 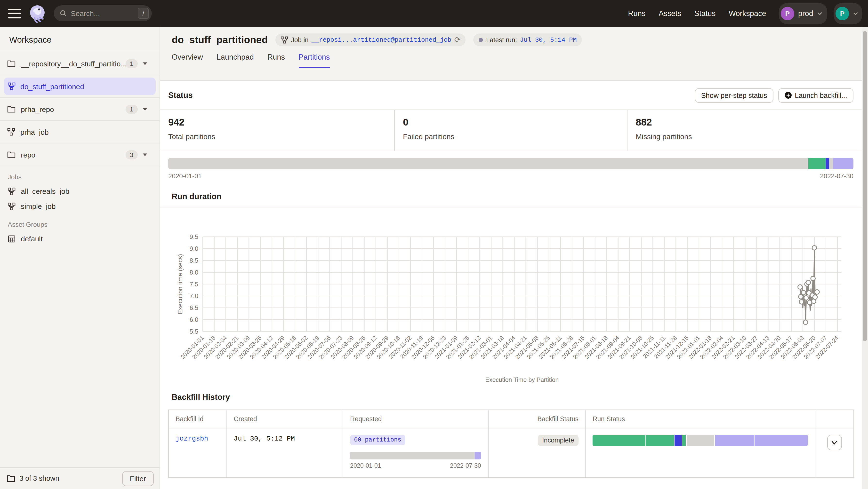 What do you see at coordinates (11, 238) in the screenshot?
I see `asset-group-grid-icon` at bounding box center [11, 238].